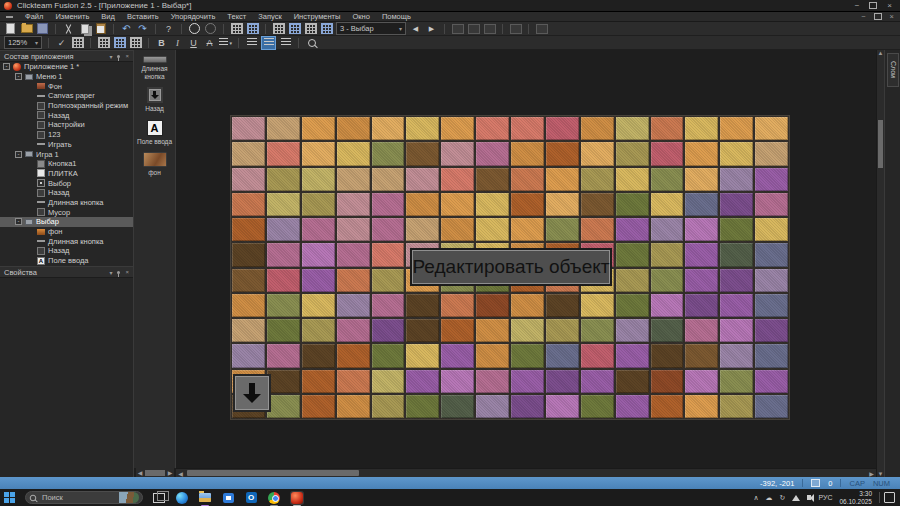 This screenshot has width=900, height=506. Describe the element at coordinates (110, 56) in the screenshot. I see `workspace-dropdown-icon: ▾` at that location.